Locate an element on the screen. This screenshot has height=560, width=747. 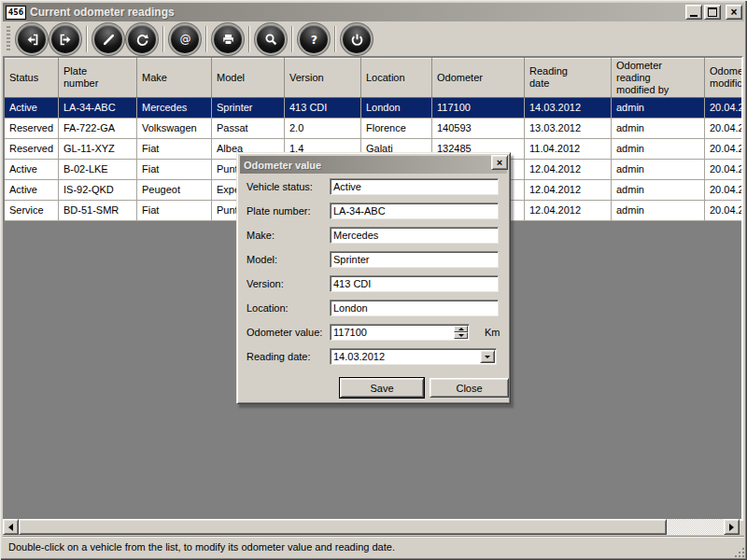
column-header: Odometer is located at coordinates (478, 77).